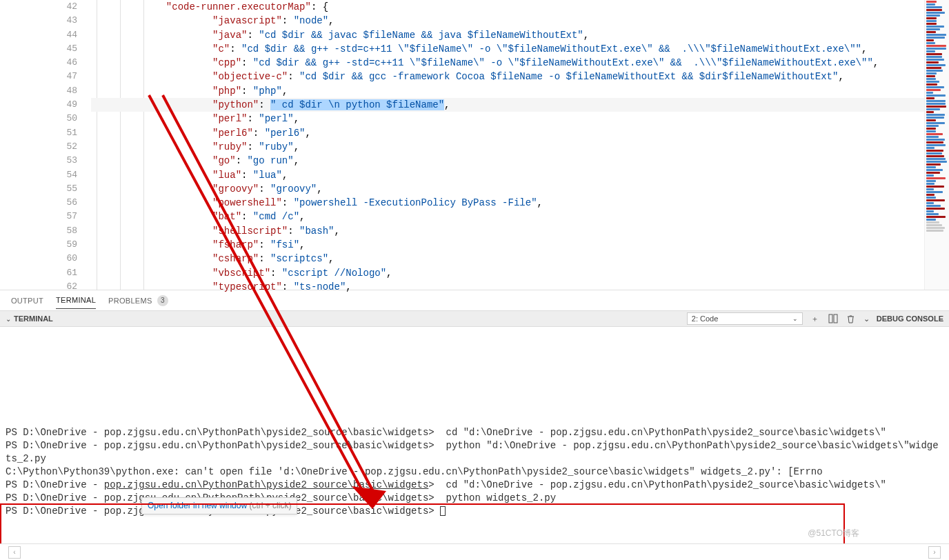 The image size is (949, 560). Describe the element at coordinates (815, 319) in the screenshot. I see `new-terminal-icon: ＋` at that location.